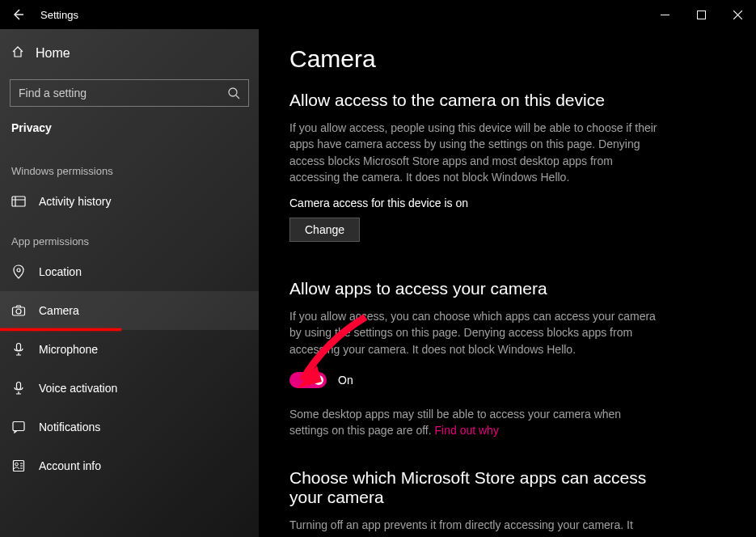  What do you see at coordinates (129, 236) in the screenshot?
I see `sidebar-group-app-permissions: App permissions` at bounding box center [129, 236].